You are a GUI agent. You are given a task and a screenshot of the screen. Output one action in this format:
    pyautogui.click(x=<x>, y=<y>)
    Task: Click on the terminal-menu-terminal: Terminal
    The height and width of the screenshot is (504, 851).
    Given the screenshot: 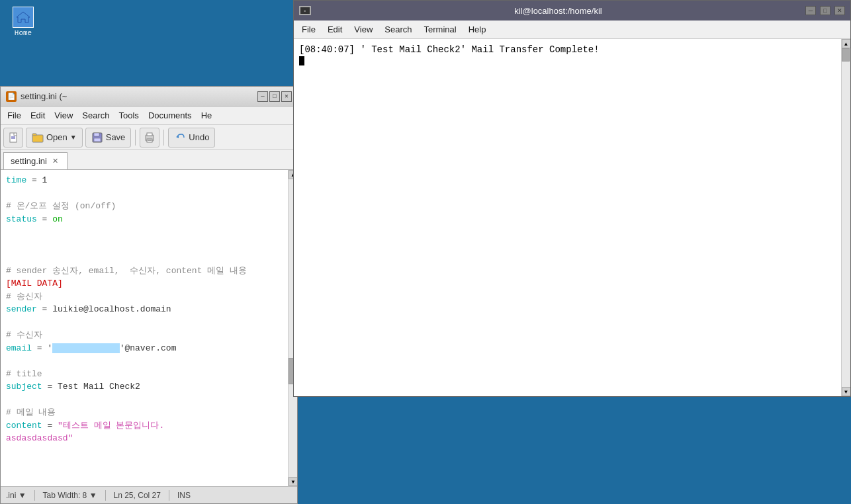 What is the action you would take?
    pyautogui.click(x=441, y=29)
    